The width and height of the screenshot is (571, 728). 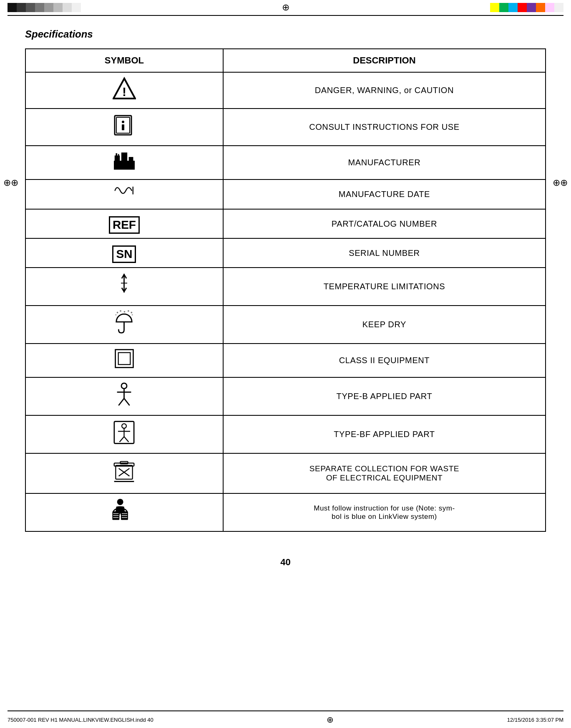 I want to click on symbol-cell-ref: REF, so click(x=124, y=224).